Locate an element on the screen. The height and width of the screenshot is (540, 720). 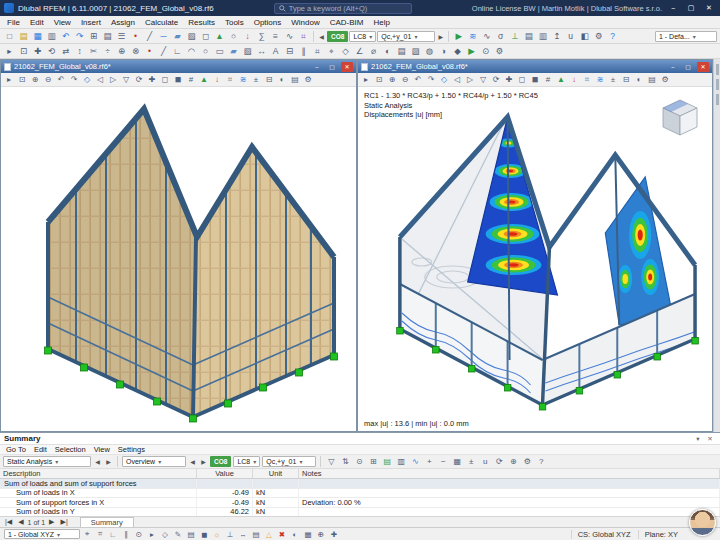
x-view-icon: ◁ is located at coordinates (457, 80).